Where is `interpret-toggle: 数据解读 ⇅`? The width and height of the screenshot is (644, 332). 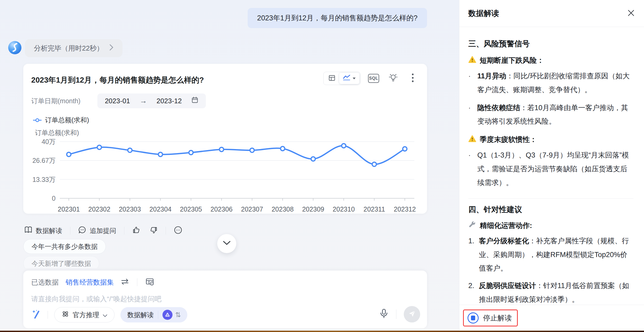
interpret-toggle: 数据解读 ⇅ is located at coordinates (154, 315).